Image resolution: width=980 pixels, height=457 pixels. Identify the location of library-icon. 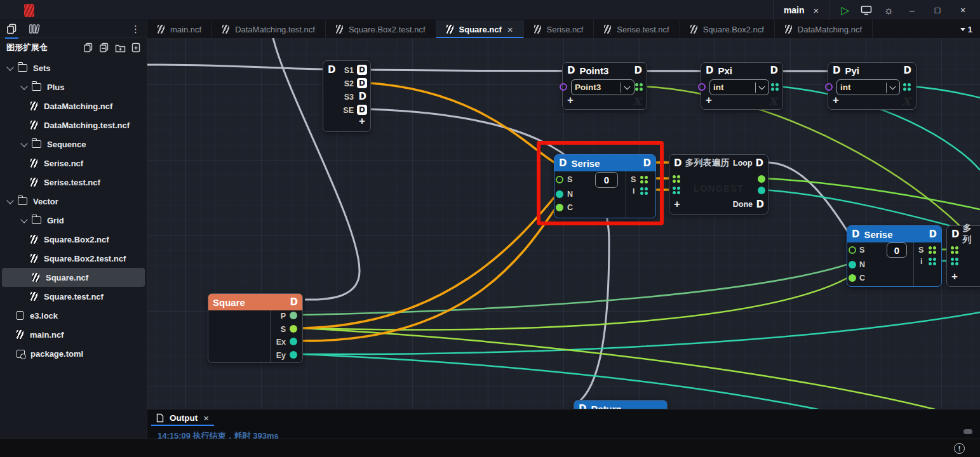
(34, 29).